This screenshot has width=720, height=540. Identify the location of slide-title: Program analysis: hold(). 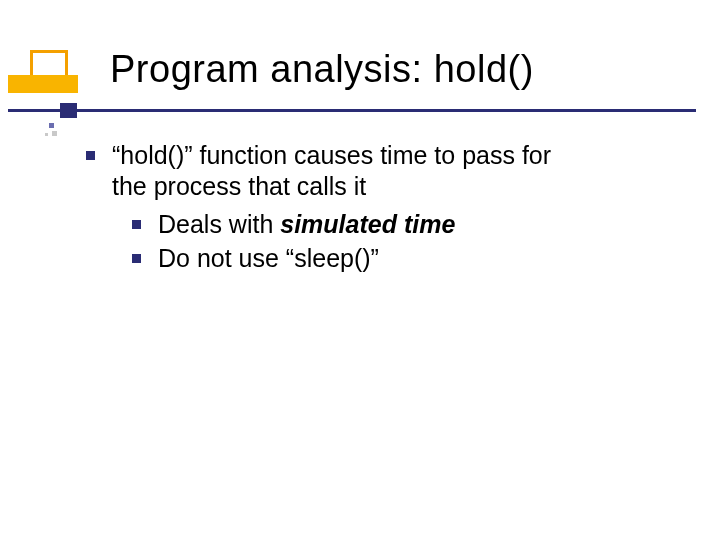
(322, 70).